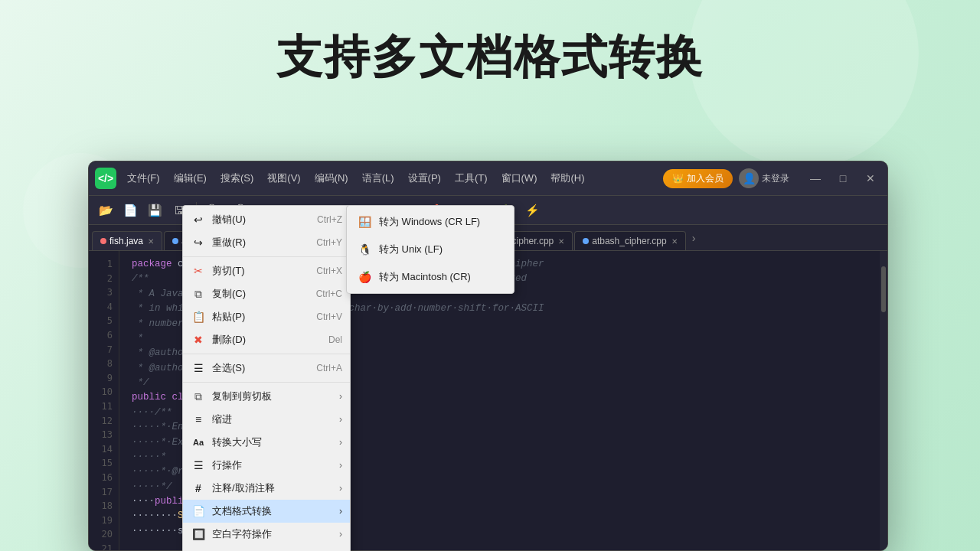  I want to click on ctx-line-op: ☰ 行操作 ›, so click(266, 465).